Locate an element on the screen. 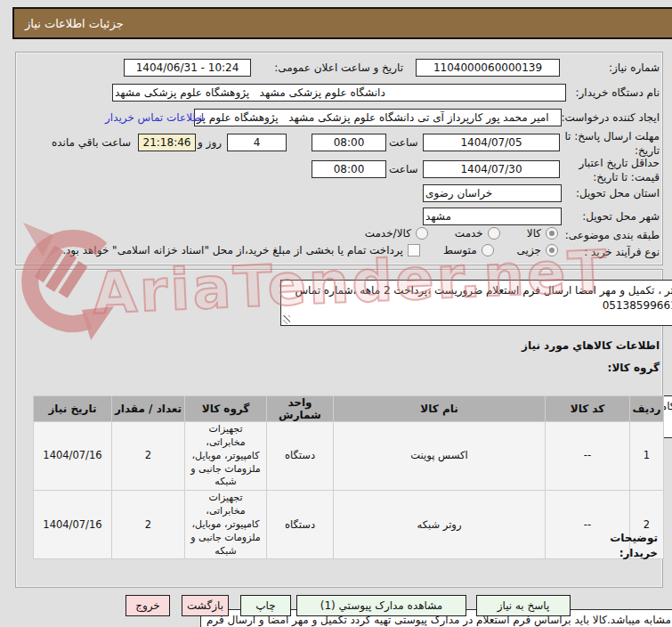  goods-table-header-cell: واحد شمارش is located at coordinates (301, 410).